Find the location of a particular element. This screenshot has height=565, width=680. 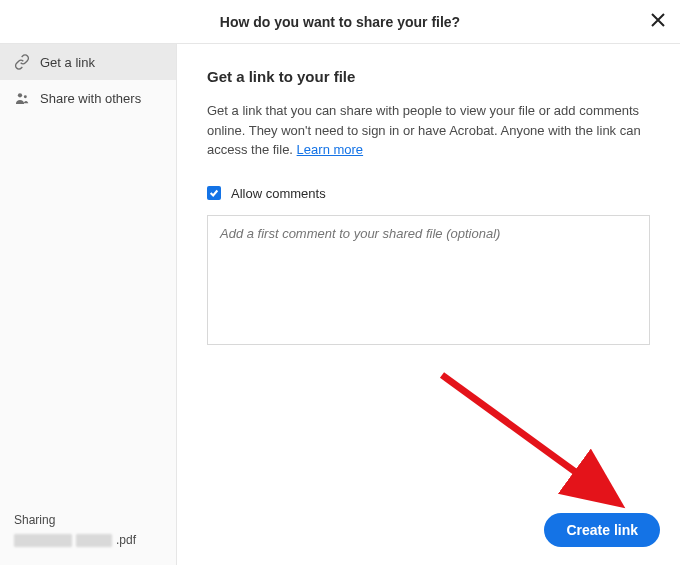

annotation-arrow-icon is located at coordinates (537, 445).